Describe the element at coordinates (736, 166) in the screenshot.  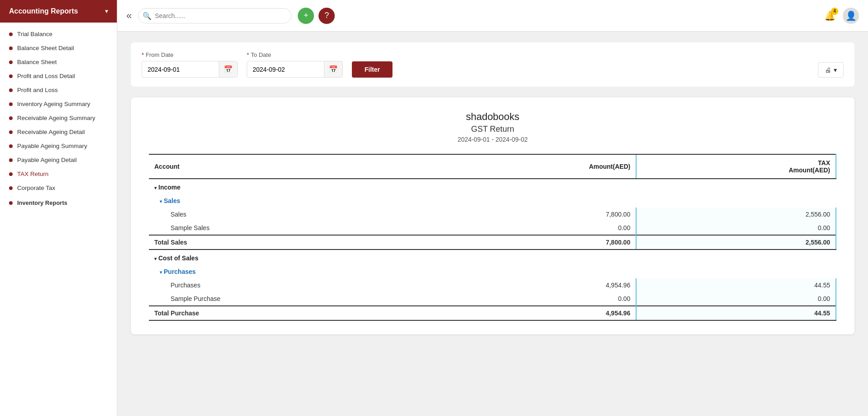
I see `col-tax-header: TAXAmount(AED)` at that location.